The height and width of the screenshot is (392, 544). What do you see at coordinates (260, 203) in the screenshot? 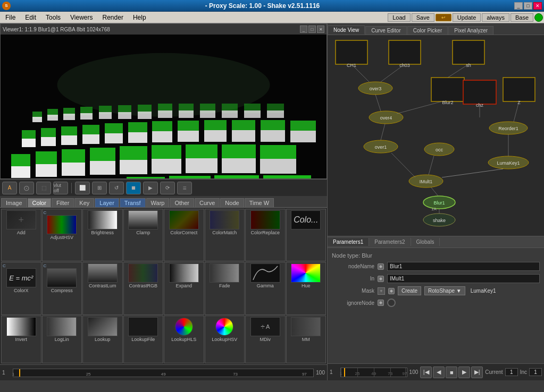
I see `tab-timew: Time W` at bounding box center [260, 203].